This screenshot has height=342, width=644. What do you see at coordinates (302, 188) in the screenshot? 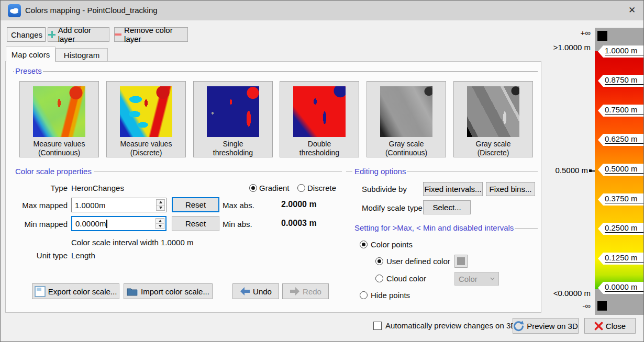
I see `discrete-radio` at bounding box center [302, 188].